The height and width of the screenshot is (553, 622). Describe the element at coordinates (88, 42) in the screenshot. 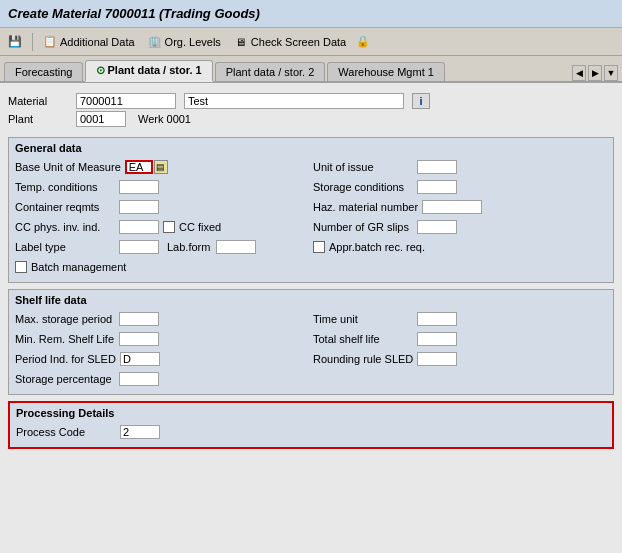

I see `additional-data-btn: 📋 Additional Data` at that location.